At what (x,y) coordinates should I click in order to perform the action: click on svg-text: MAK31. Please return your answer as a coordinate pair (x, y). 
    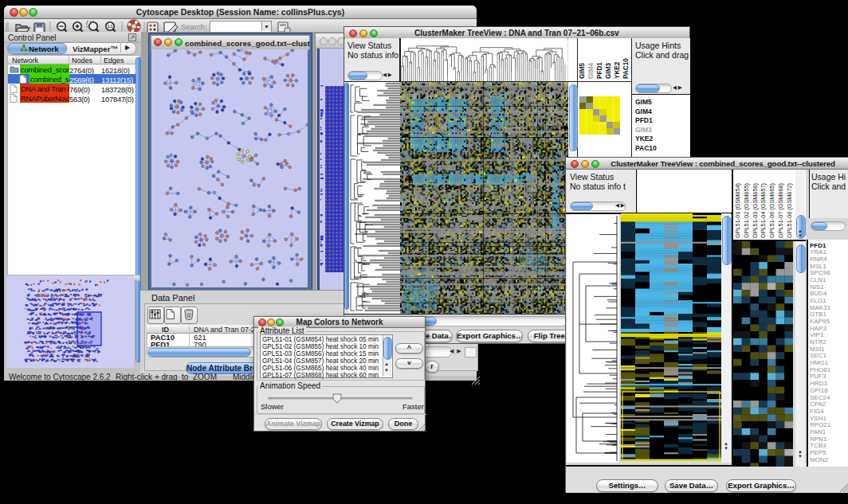
    Looking at the image, I should click on (821, 307).